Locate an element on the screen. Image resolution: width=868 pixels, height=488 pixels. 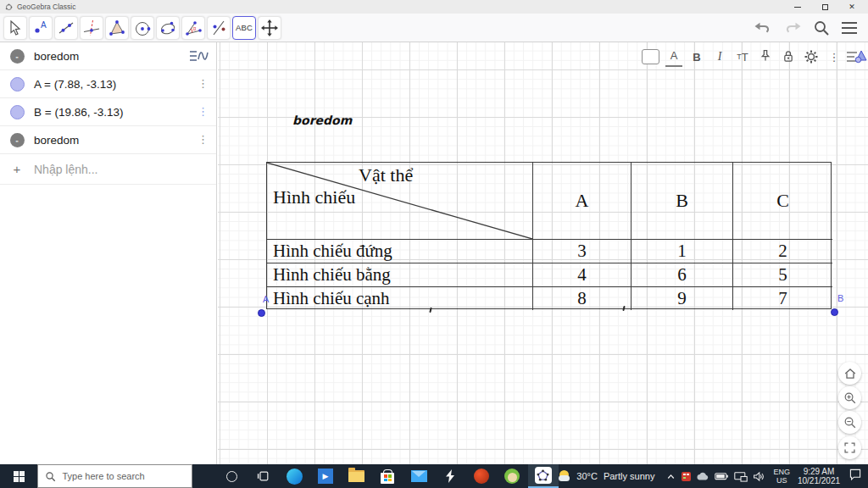
weather-widget: 30°C Partly sunny is located at coordinates (607, 476).